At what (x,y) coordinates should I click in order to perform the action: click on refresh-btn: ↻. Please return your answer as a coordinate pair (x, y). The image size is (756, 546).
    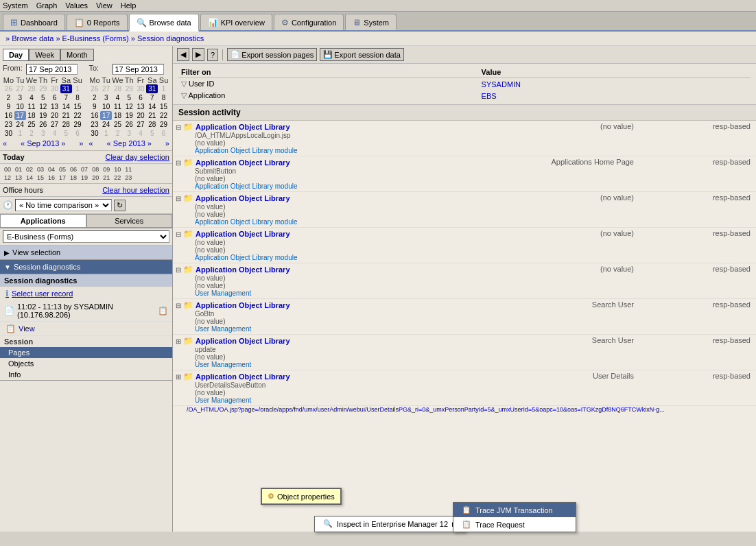
    Looking at the image, I should click on (119, 206).